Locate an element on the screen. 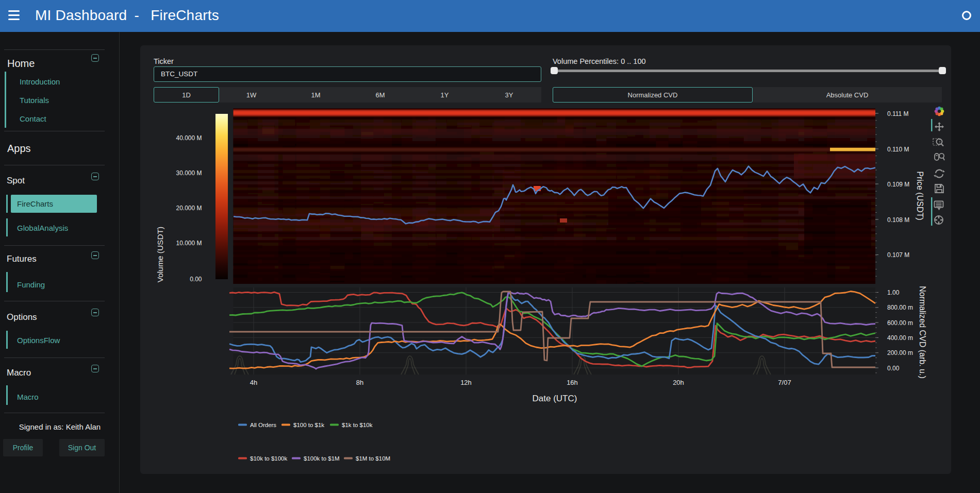  svg-text: 0.107 M is located at coordinates (898, 255).